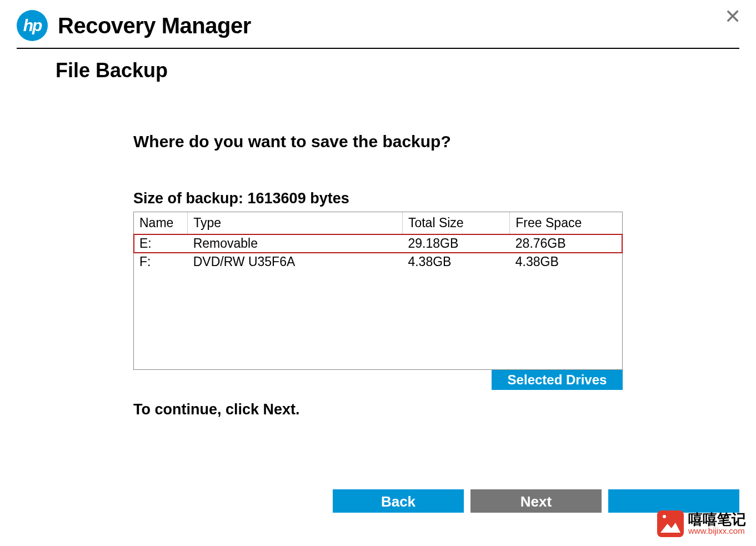  What do you see at coordinates (161, 223) in the screenshot?
I see `col-header-name: Name` at bounding box center [161, 223].